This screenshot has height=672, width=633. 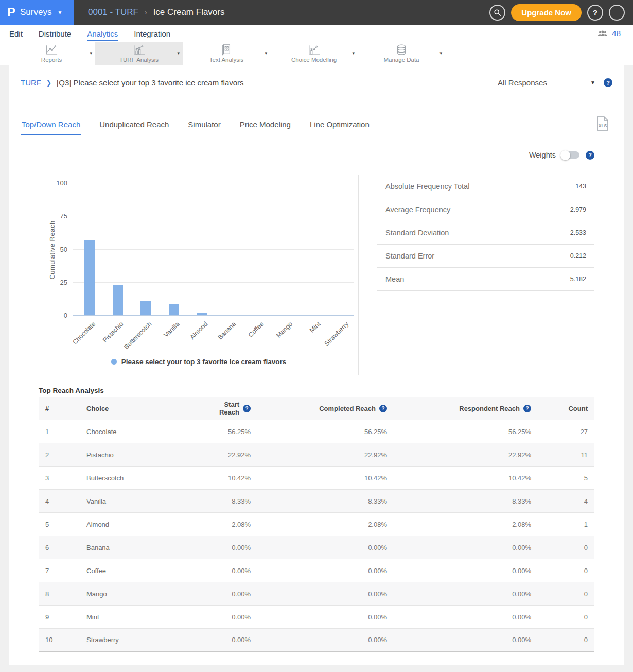 What do you see at coordinates (139, 60) in the screenshot?
I see `toolbar-item-label: TURF Analysis` at bounding box center [139, 60].